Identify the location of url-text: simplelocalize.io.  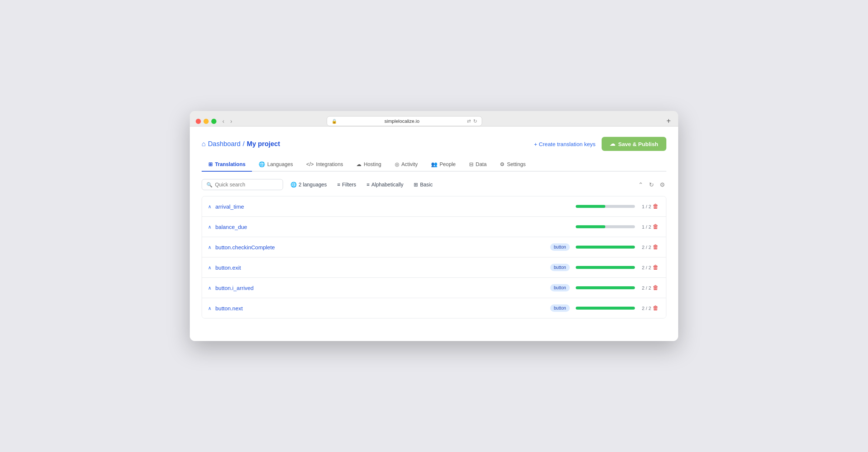
(402, 121).